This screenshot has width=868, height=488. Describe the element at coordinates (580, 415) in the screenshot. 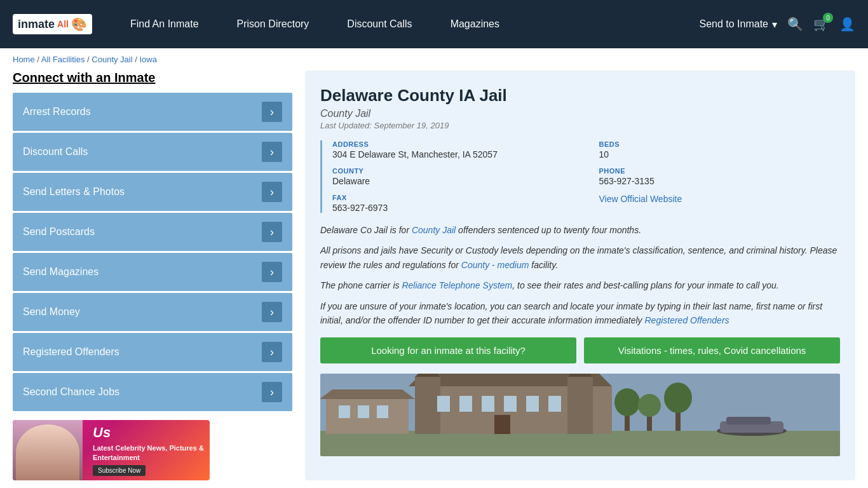

I see `facility-image` at that location.